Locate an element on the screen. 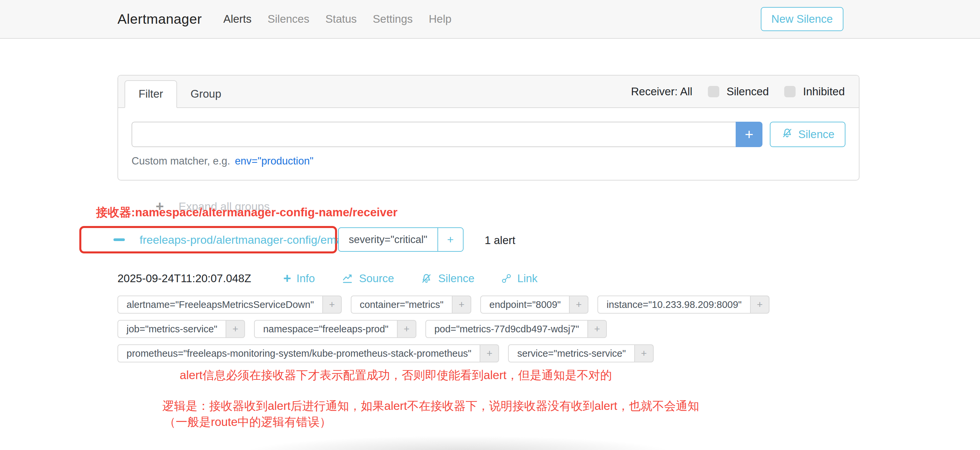 The width and height of the screenshot is (980, 450). nav-link-help: Help is located at coordinates (440, 19).